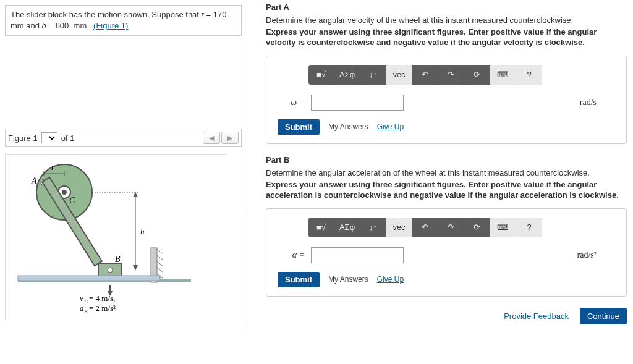  What do you see at coordinates (349, 279) in the screenshot?
I see `my-answers-b: My Answers` at bounding box center [349, 279].